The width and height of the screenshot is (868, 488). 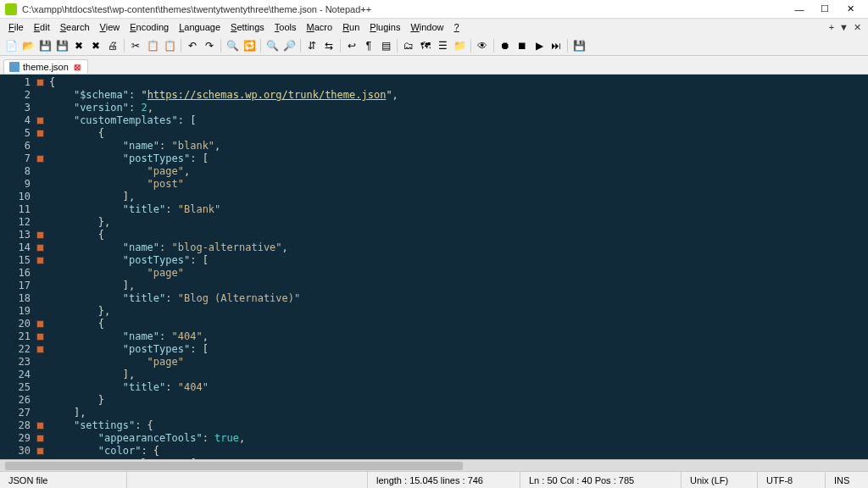 I want to click on code-line: "color": {, so click(x=459, y=451).